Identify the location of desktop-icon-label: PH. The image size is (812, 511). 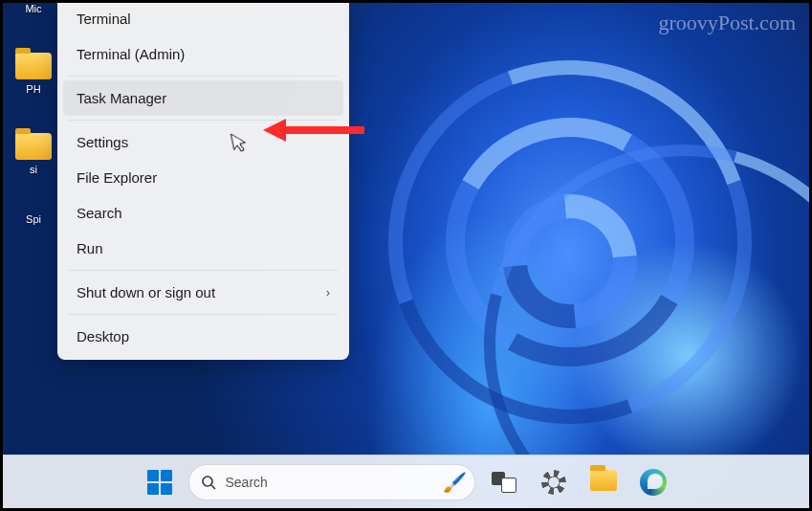
(33, 89).